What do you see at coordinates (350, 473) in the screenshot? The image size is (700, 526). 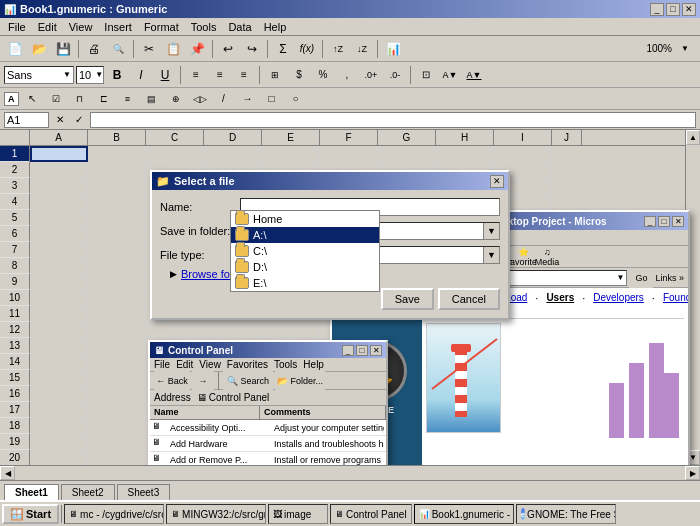 I see `scroll-track-h` at bounding box center [350, 473].